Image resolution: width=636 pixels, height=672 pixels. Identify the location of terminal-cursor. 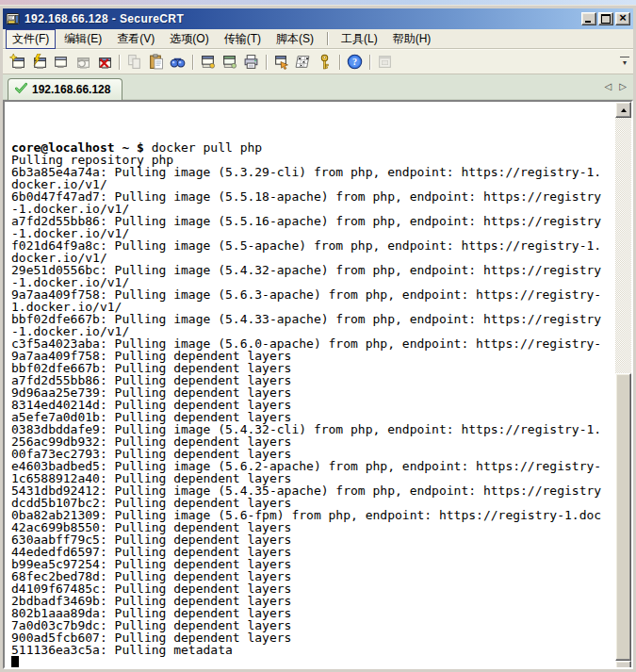
(15, 662).